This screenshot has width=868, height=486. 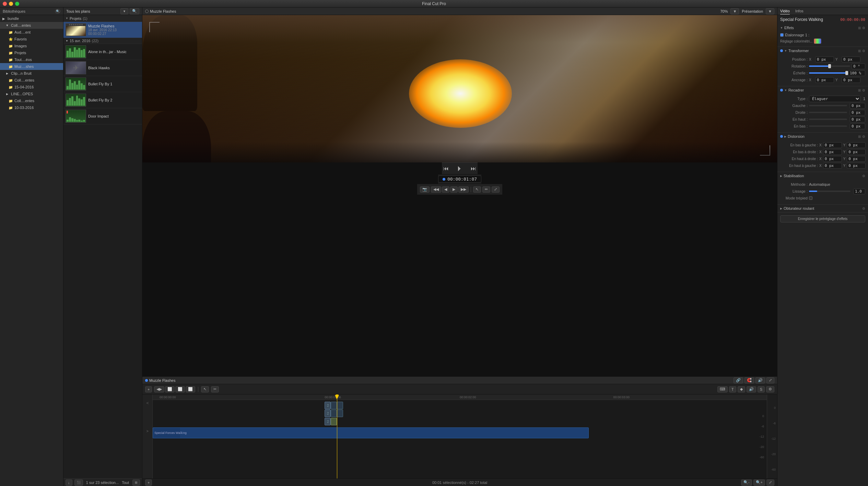 I want to click on date-group-15avr: ▼ 15 avr. 2016 (22), so click(x=103, y=41).